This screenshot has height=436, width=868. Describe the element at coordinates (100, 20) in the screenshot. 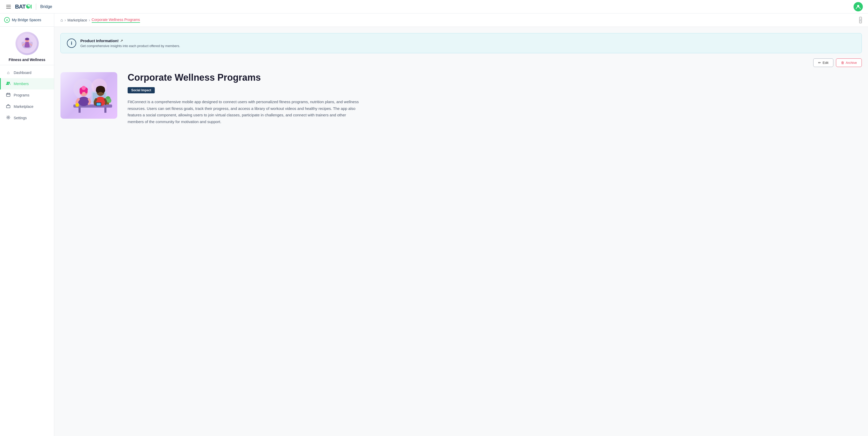

I see `breadcrumb: ⌂ › Marketplace › Corporate Wellness Pro…` at that location.